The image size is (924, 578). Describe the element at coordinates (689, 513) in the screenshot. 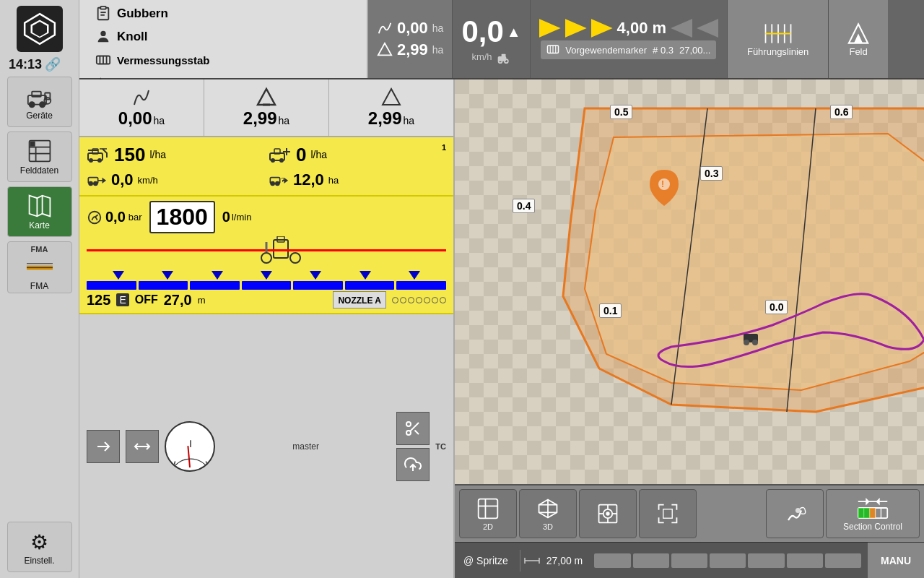

I see `map-toolbar: 2D 3D` at that location.